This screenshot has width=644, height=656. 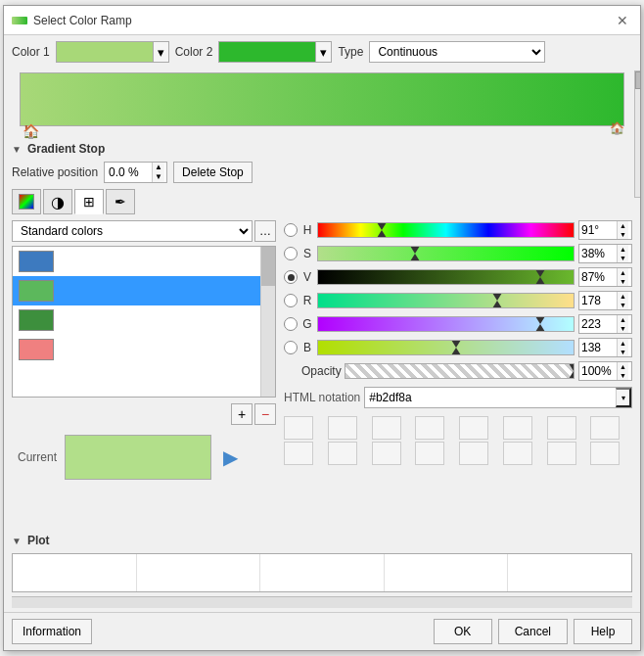 What do you see at coordinates (265, 231) in the screenshot?
I see `preset-menu-button: …` at bounding box center [265, 231].